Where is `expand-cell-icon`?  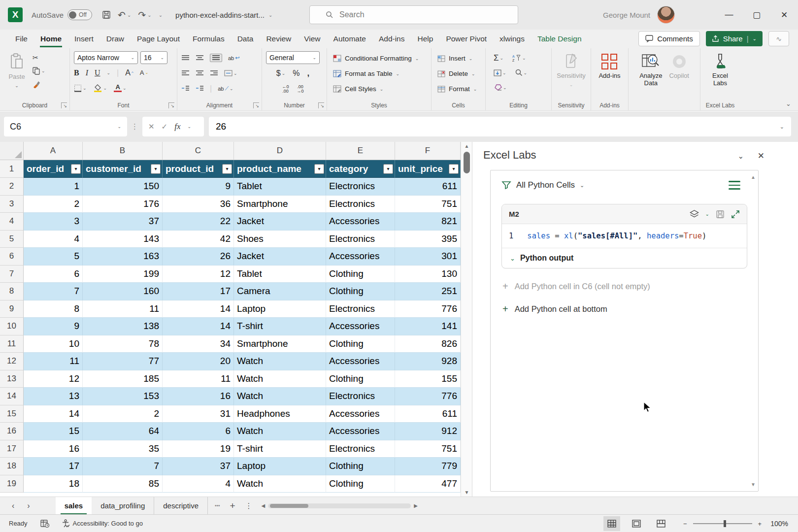
expand-cell-icon is located at coordinates (735, 214).